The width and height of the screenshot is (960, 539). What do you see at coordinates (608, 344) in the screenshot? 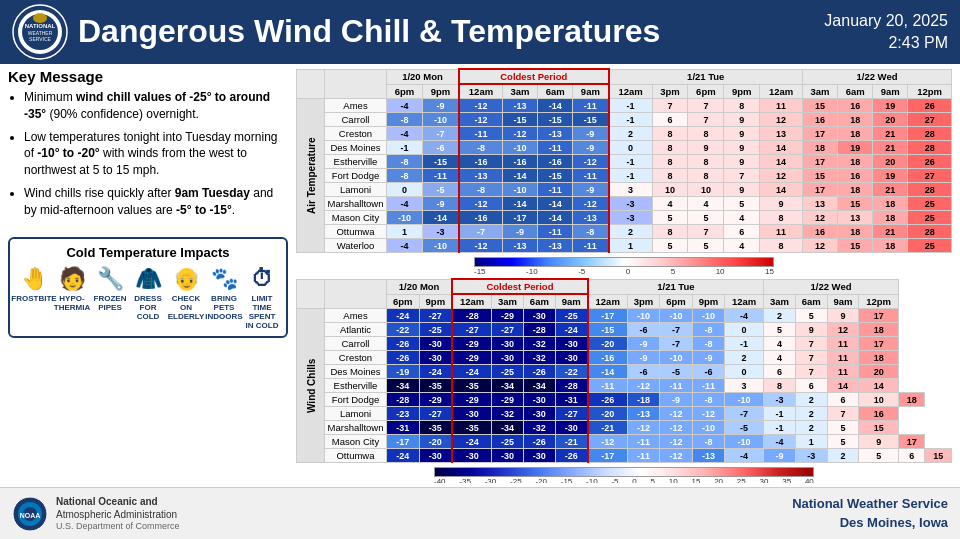
I see `wind-chill-cell: -20` at bounding box center [608, 344].